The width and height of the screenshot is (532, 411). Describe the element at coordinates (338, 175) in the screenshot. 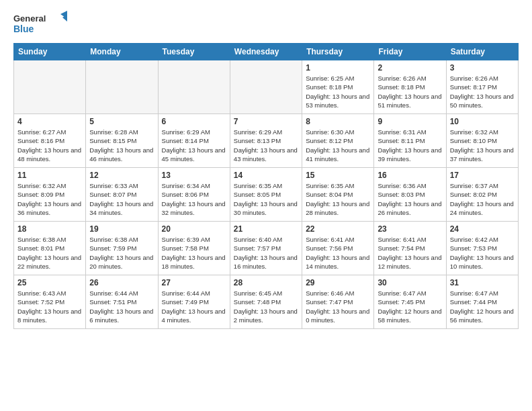

I see `day-number: 15` at that location.